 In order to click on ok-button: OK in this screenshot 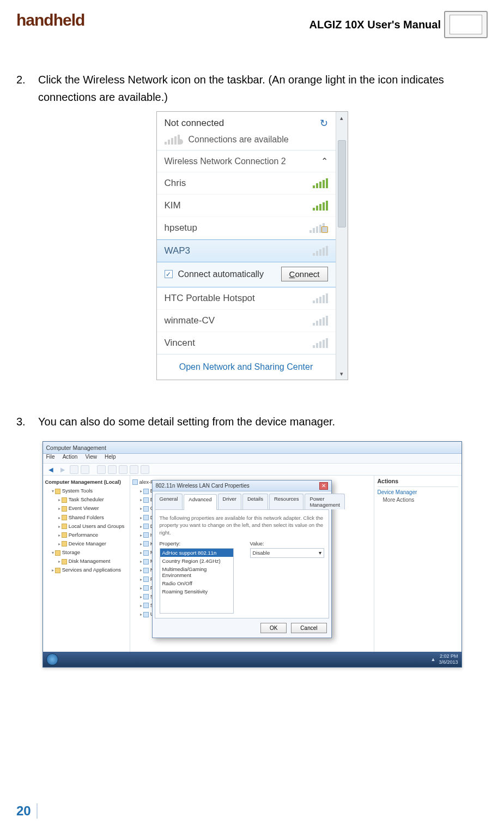, I will do `click(274, 628)`.